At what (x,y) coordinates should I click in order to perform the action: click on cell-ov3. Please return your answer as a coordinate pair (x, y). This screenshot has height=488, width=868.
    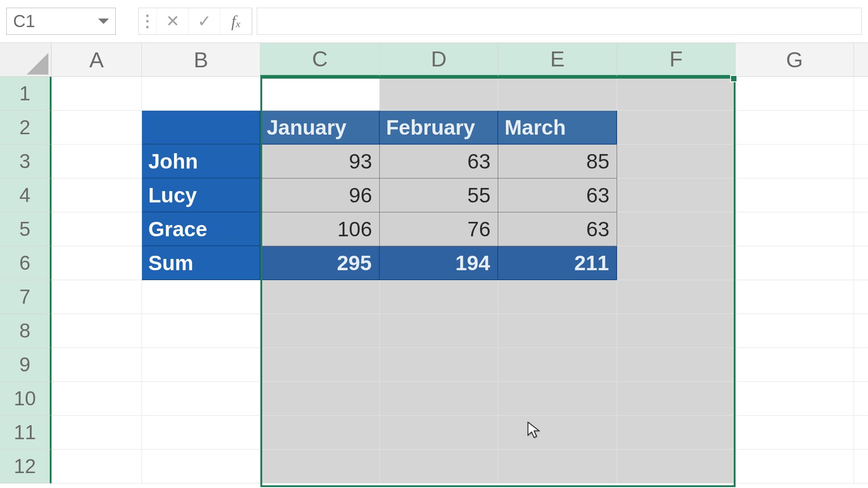
    Looking at the image, I should click on (861, 162).